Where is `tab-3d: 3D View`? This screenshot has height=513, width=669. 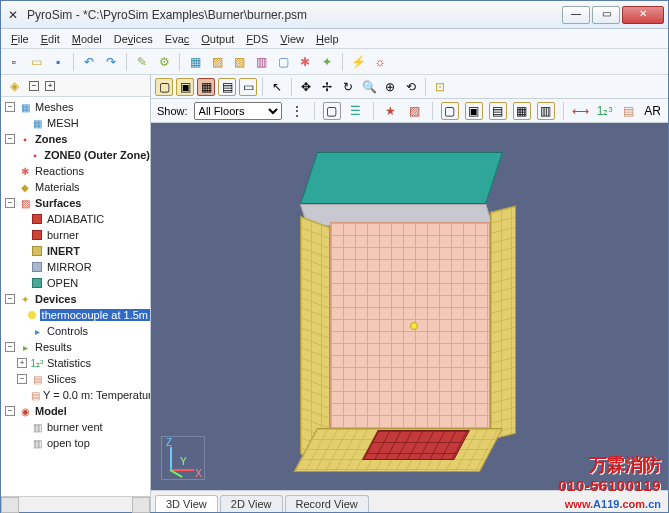 tab-3d: 3D View is located at coordinates (186, 504).